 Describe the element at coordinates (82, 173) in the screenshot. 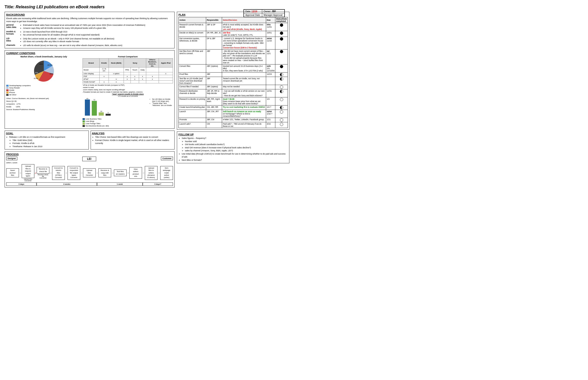

I see `arrow-5: →` at that location.